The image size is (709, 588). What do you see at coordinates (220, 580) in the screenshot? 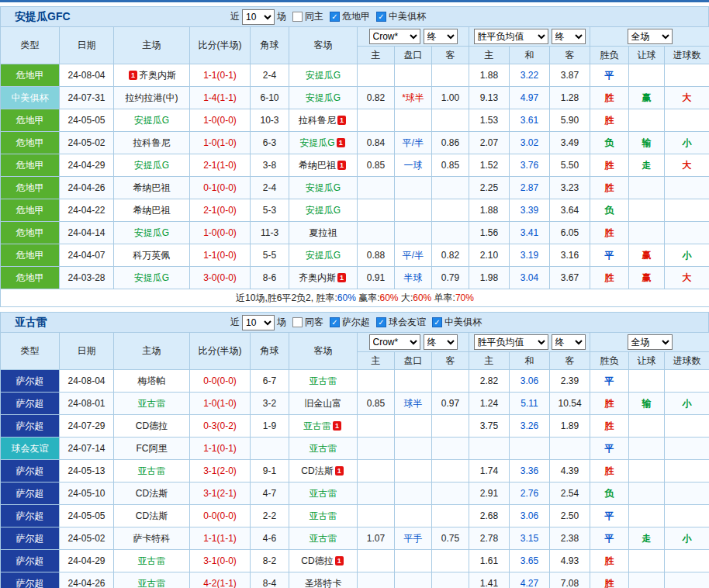
I see `match-score: 4-2(1-1)` at bounding box center [220, 580].